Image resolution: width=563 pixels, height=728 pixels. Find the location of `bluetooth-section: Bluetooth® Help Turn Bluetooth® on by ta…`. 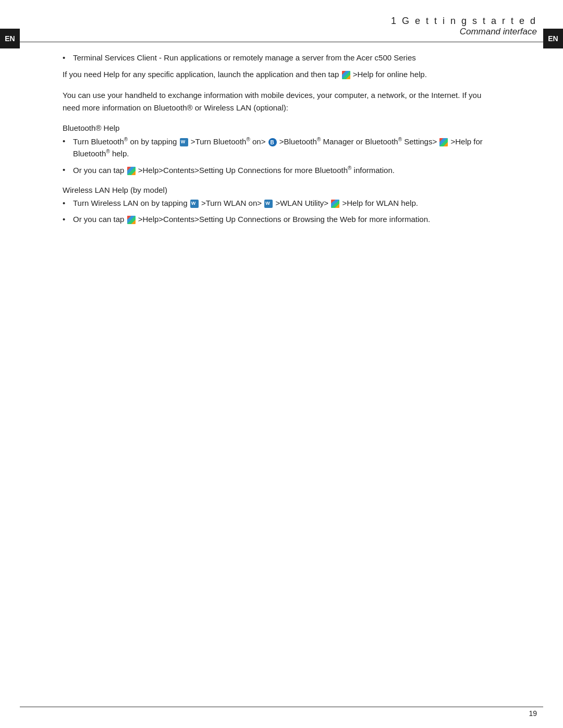

bluetooth-section: Bluetooth® Help Turn Bluetooth® on by ta… is located at coordinates (282, 150).